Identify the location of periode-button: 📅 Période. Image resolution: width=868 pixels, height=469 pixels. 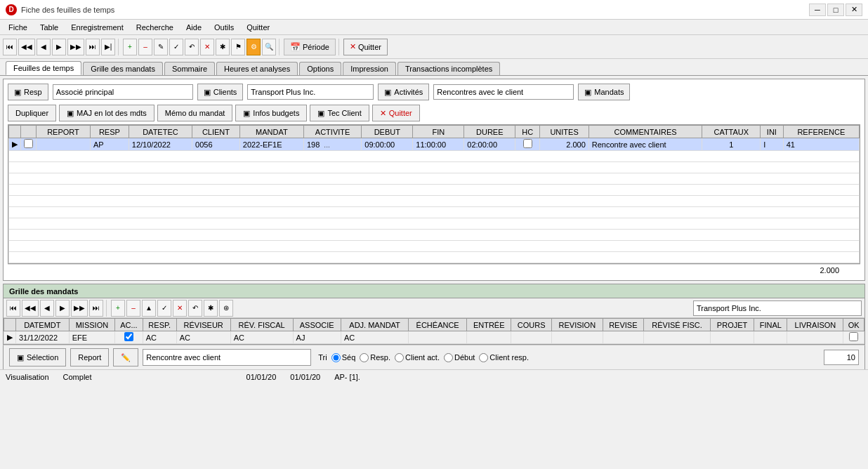
(310, 47).